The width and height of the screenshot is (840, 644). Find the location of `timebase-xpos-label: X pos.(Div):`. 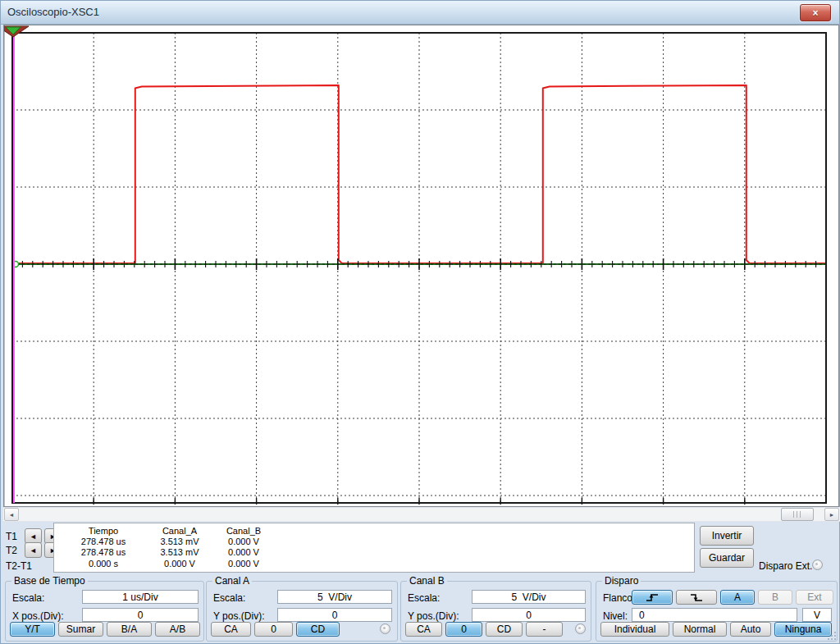

timebase-xpos-label: X pos.(Div): is located at coordinates (38, 616).